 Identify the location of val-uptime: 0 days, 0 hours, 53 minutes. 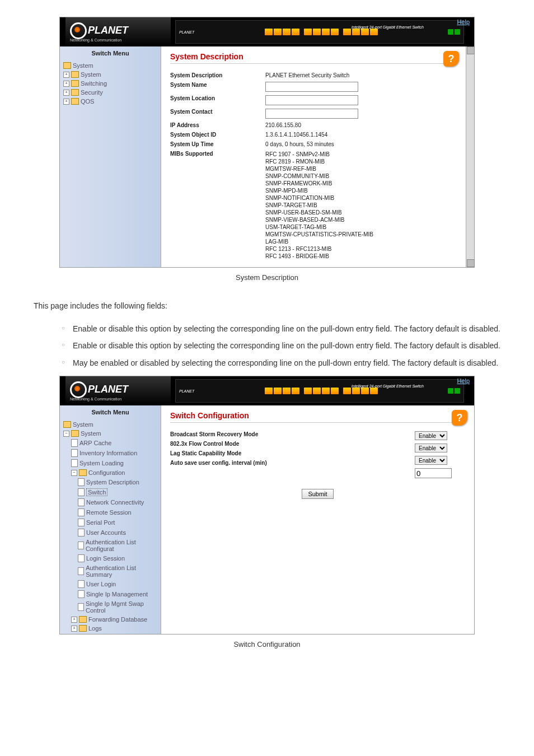
(361, 144).